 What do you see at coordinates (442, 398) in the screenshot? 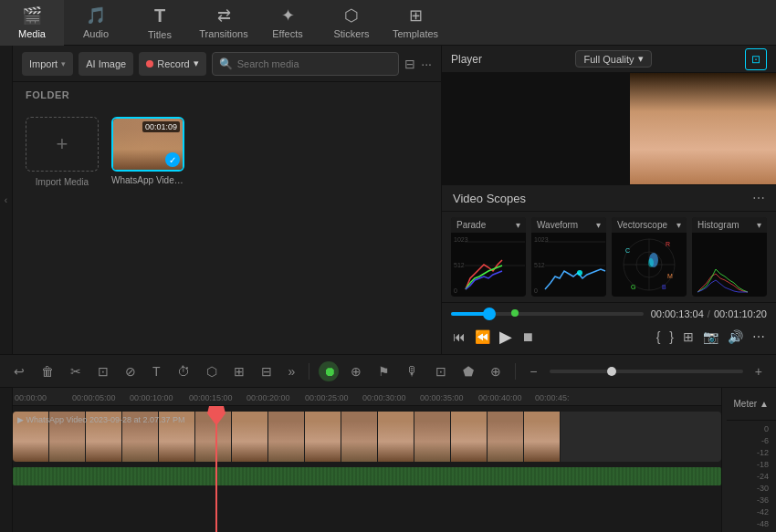
I see `ruler-mark-7: 00:00:35:00` at bounding box center [442, 398].